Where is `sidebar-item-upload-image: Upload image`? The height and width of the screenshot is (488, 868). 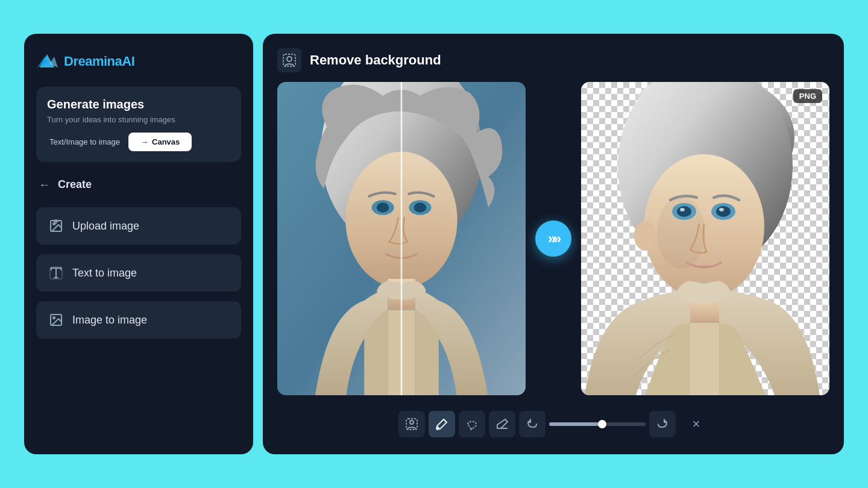 sidebar-item-upload-image: Upload image is located at coordinates (139, 226).